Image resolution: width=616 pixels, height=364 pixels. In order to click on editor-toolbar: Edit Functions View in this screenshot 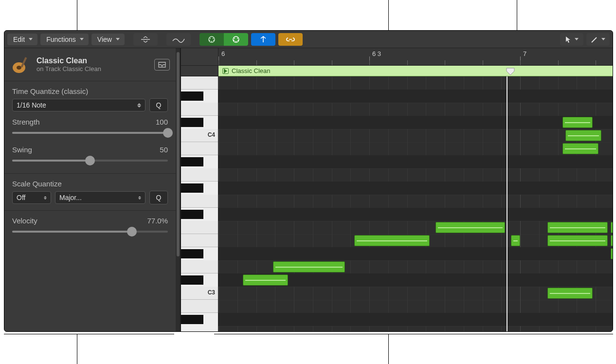, I will do `click(308, 39)`.